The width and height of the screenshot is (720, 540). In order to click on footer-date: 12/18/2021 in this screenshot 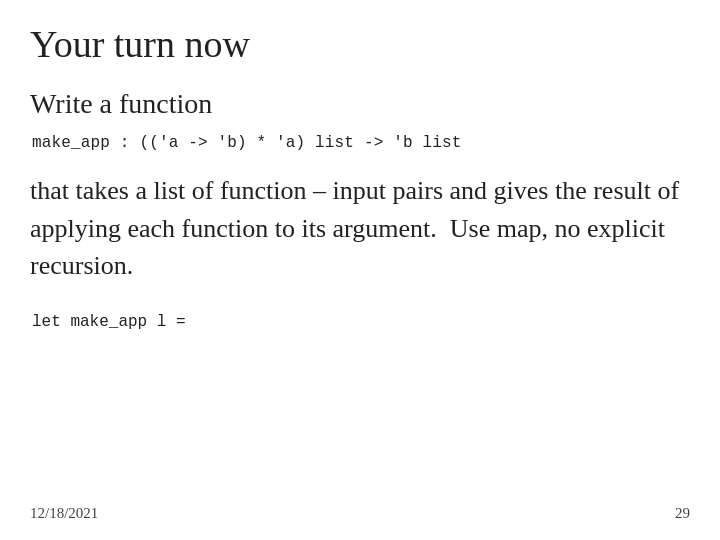, I will do `click(64, 514)`.